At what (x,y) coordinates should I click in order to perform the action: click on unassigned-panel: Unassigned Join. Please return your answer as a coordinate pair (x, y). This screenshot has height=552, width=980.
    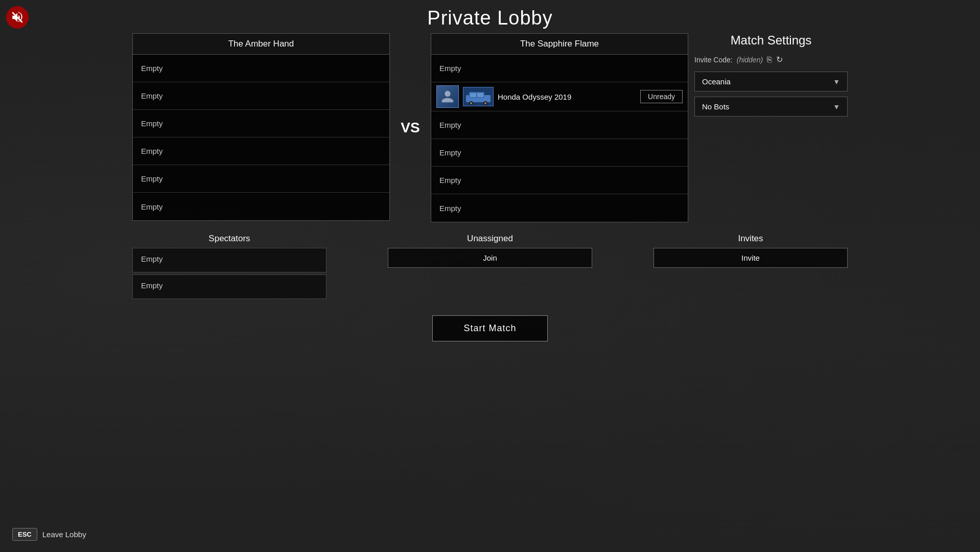
    Looking at the image, I should click on (490, 250).